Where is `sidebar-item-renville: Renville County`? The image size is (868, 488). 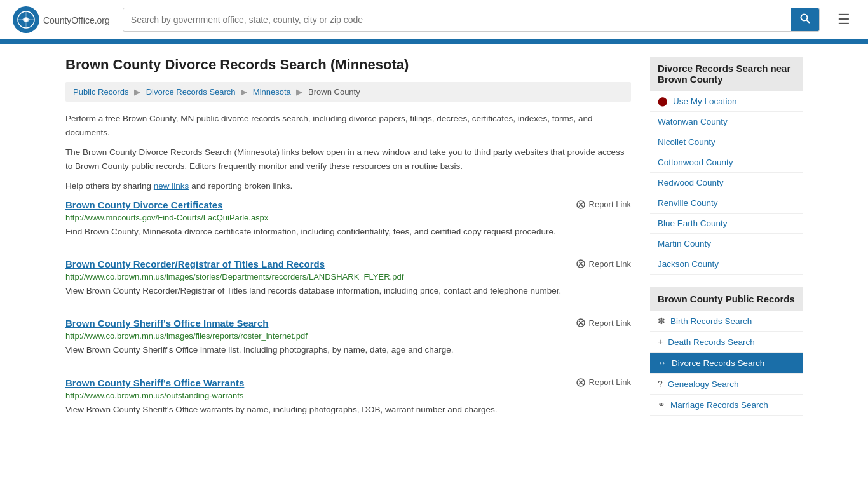
sidebar-item-renville: Renville County is located at coordinates (726, 203).